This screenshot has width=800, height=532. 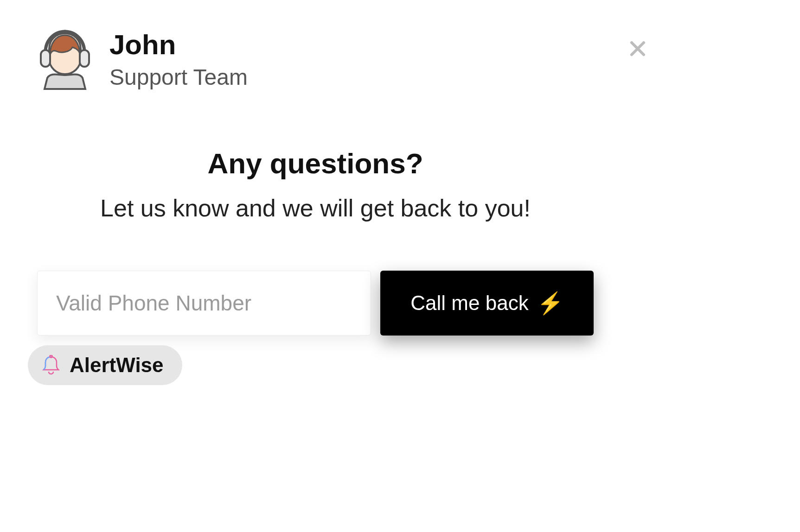 I want to click on support-agent-avatar-icon, so click(x=65, y=59).